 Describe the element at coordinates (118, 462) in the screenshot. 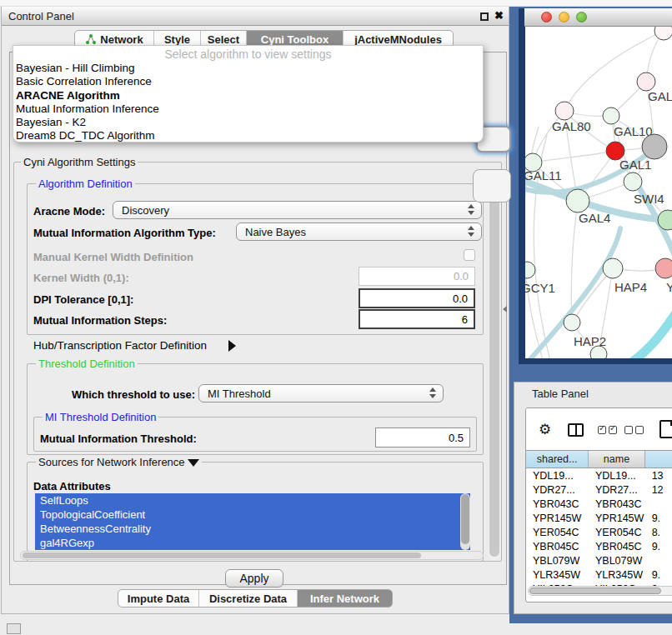

I see `sources-title: Sources for Network Inference` at that location.